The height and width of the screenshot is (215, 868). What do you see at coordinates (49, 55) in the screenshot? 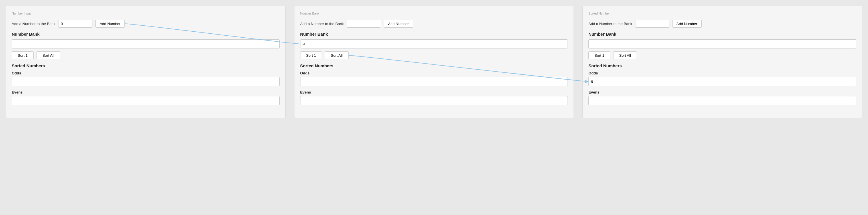
I see `panel1-sort-all-button: Sort All` at bounding box center [49, 55].